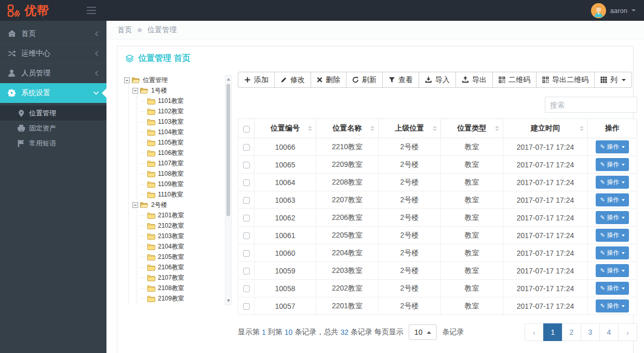 This screenshot has height=353, width=644. What do you see at coordinates (545, 129) in the screenshot?
I see `column-header: 建立时间` at bounding box center [545, 129].